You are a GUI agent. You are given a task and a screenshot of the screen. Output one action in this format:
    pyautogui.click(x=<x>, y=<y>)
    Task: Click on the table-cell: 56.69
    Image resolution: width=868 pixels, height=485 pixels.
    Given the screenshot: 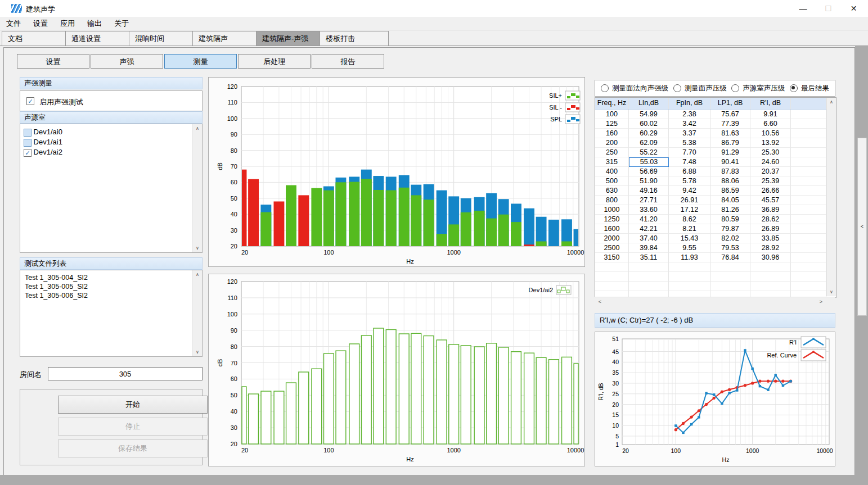 What is the action you would take?
    pyautogui.click(x=649, y=172)
    